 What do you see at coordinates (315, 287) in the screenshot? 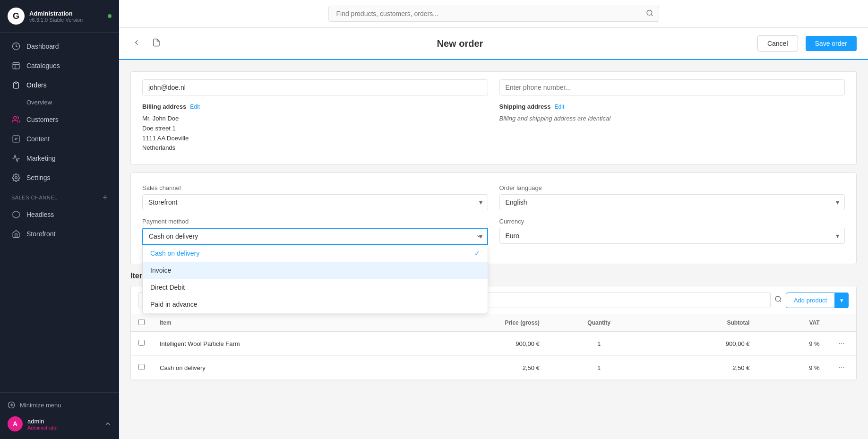
I see `dropdown-item-direct: Direct Debit` at bounding box center [315, 287].